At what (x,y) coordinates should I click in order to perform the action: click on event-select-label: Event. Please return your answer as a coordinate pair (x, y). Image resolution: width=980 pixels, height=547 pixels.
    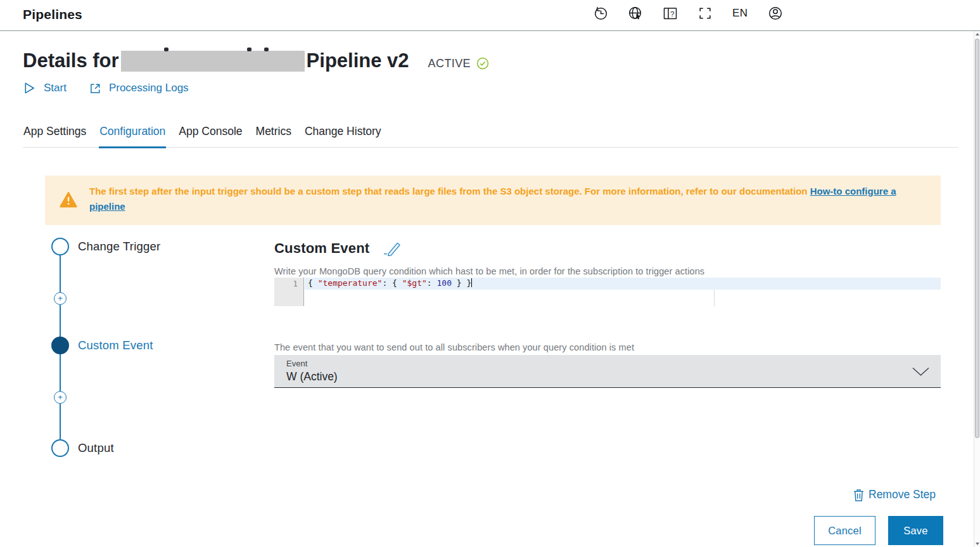
    Looking at the image, I should click on (296, 364).